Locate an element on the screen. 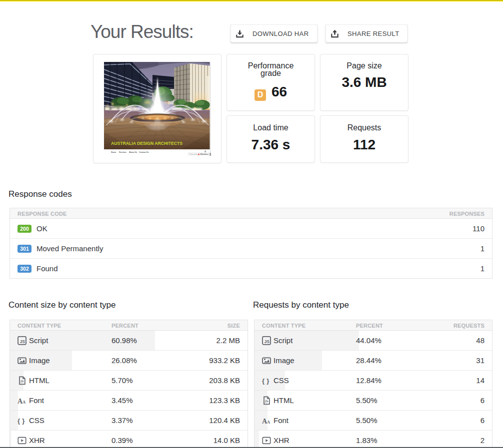 Image resolution: width=503 pixels, height=448 pixels. svg-text: Contact Us is located at coordinates (144, 152).